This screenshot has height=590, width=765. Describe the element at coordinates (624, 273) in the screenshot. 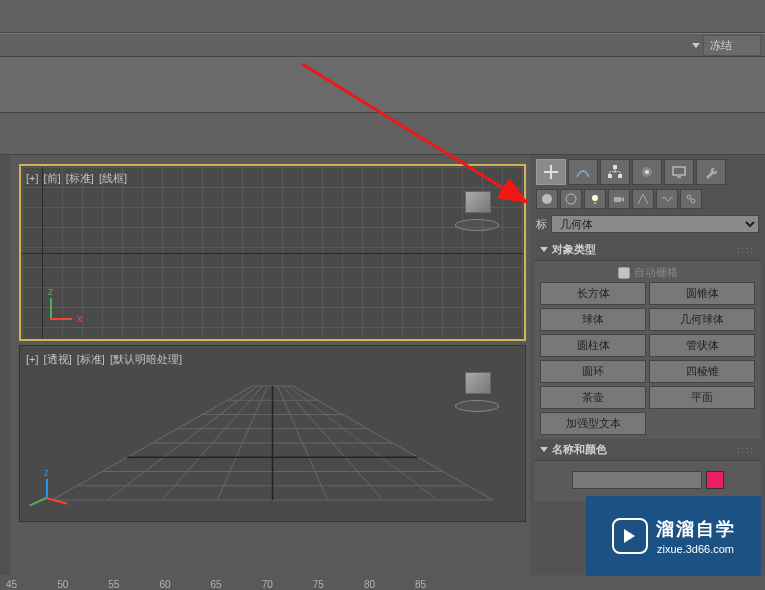

I see `autogrid-checkbox` at that location.